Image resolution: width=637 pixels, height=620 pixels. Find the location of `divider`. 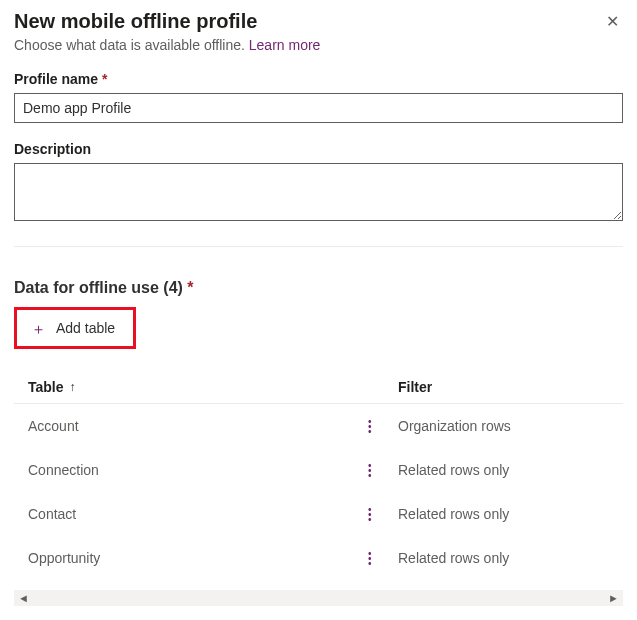

divider is located at coordinates (318, 246).